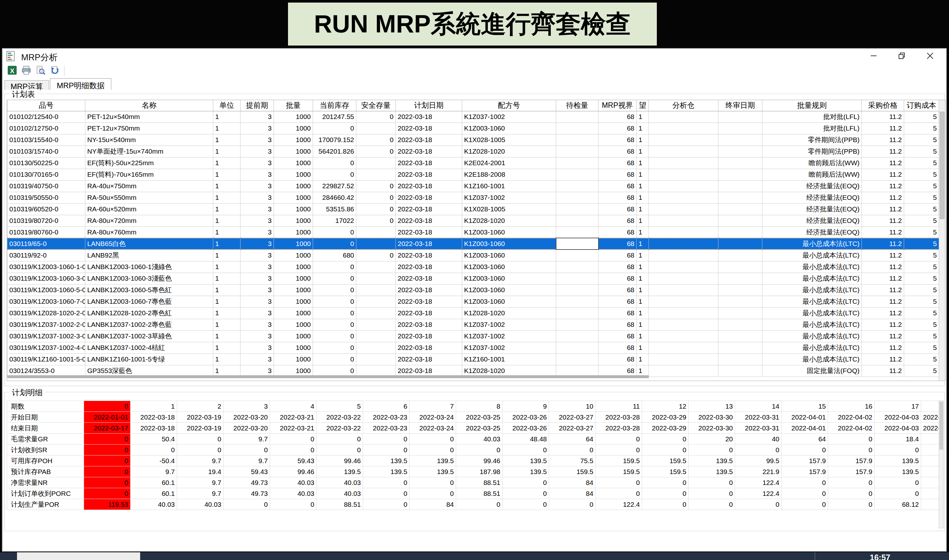  Describe the element at coordinates (941, 465) in the screenshot. I see `plan-detail-vertical-scrollbar` at that location.